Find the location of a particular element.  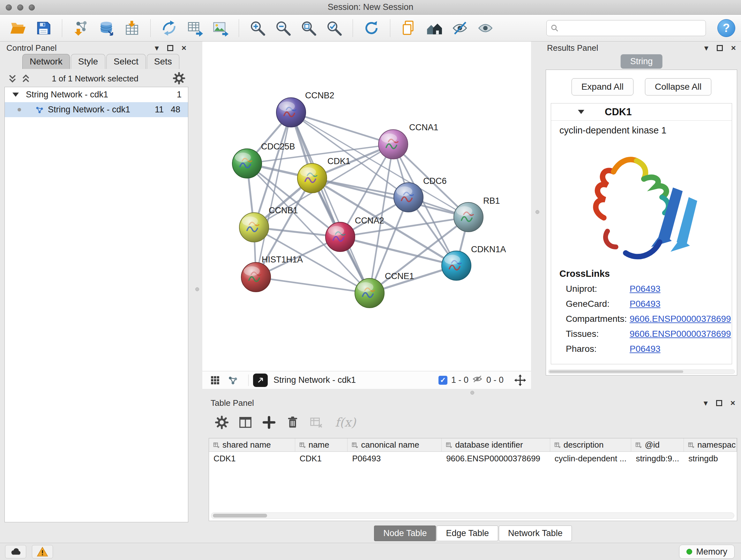

network-collection-row: String Network - cdk1 1 is located at coordinates (96, 95).